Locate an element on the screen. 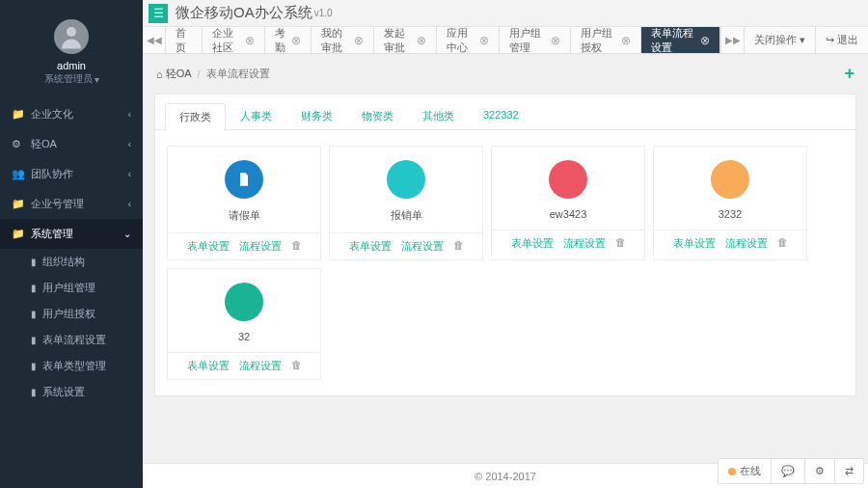  tab-label: 发起审批 is located at coordinates (398, 41).